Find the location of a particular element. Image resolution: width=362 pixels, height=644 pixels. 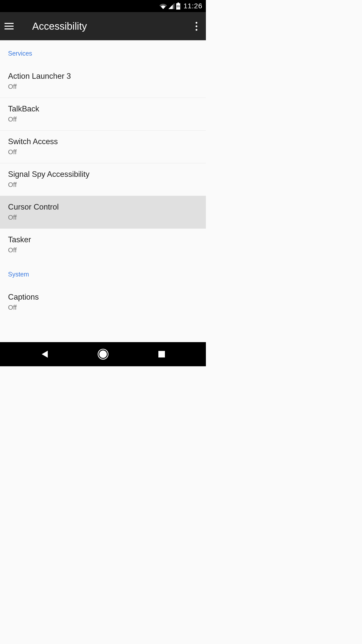

section-header-system: System is located at coordinates (103, 274).